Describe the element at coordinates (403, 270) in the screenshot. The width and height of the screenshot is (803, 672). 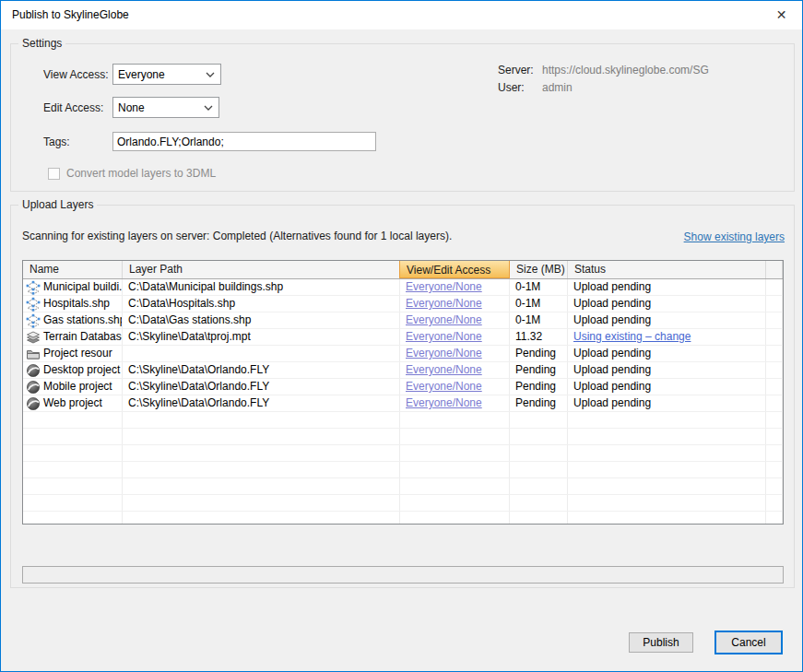
I see `table-header: Name Layer Path View/Edit Access Size (M…` at that location.